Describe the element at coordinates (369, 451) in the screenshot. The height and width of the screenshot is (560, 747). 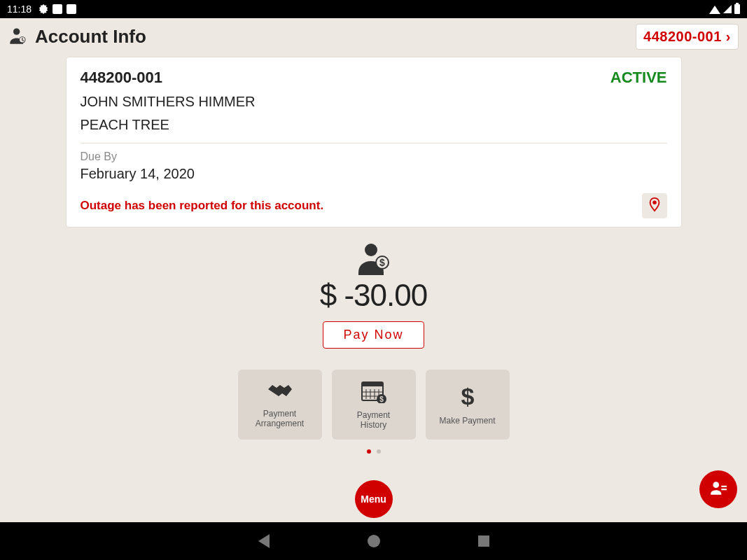
I see `page-dot-active` at that location.